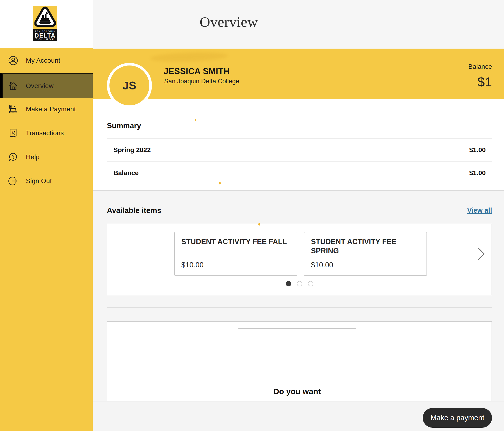  Describe the element at coordinates (45, 133) in the screenshot. I see `sidebar-item-label: Transactions` at that location.